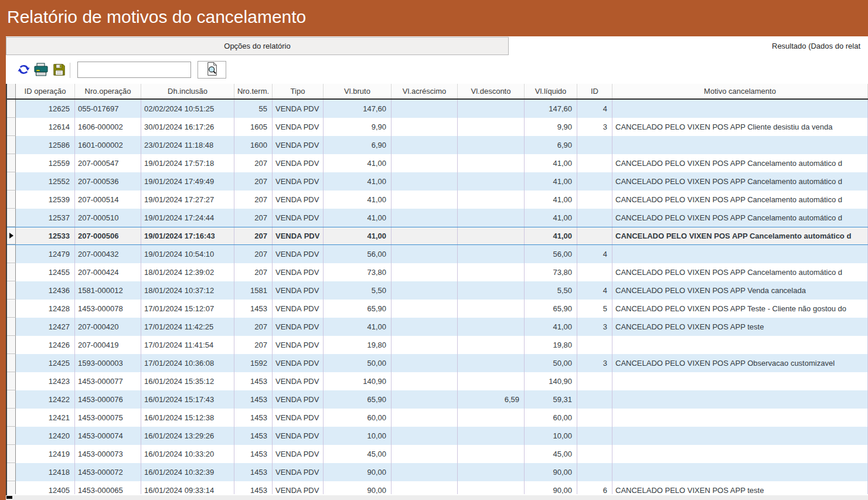 Image resolution: width=868 pixels, height=500 pixels. What do you see at coordinates (437, 291) in the screenshot?
I see `table-row: 124361581-00001218/01/2024 10:37:121581V…` at bounding box center [437, 291].